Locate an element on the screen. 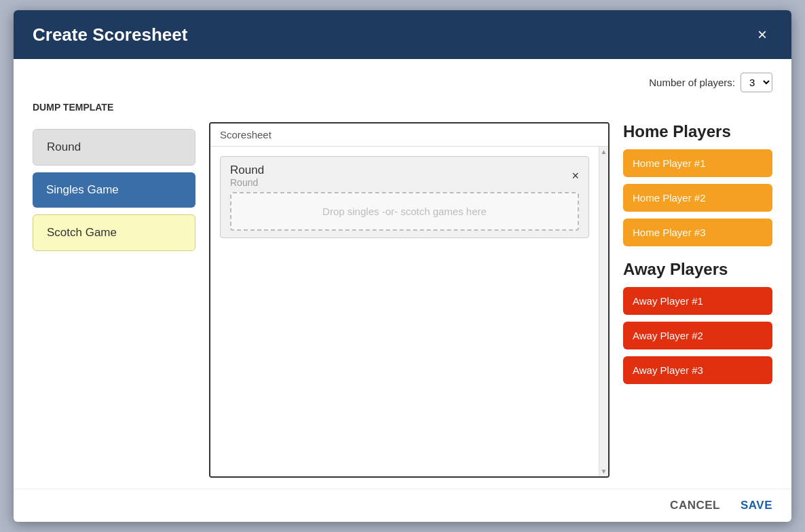  round-card-titles: Round Round is located at coordinates (247, 176).